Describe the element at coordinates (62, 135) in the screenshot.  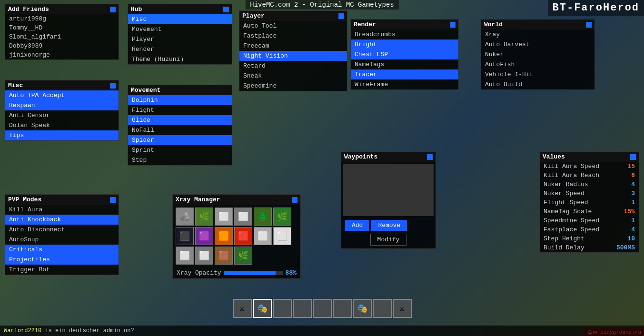
I see `misc-item: Tips` at that location.